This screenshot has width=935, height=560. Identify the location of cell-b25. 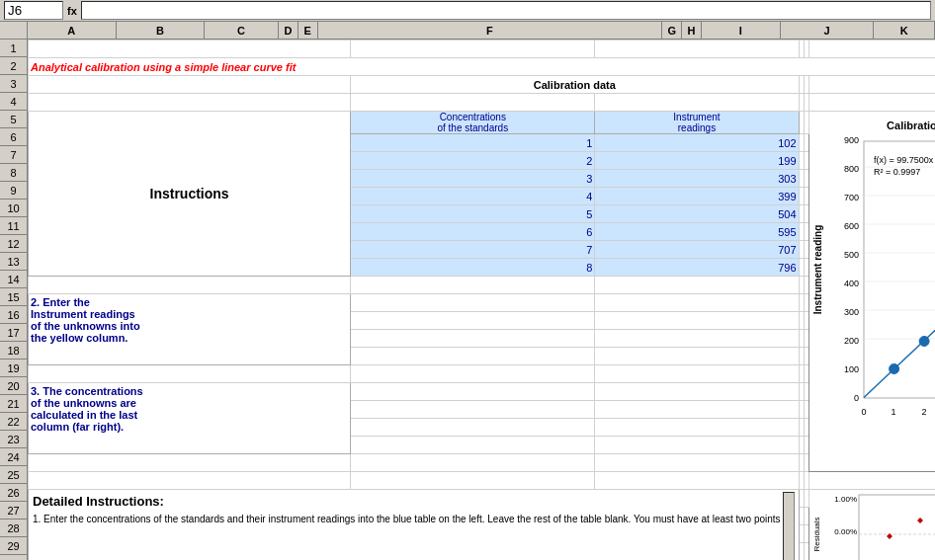
(472, 481).